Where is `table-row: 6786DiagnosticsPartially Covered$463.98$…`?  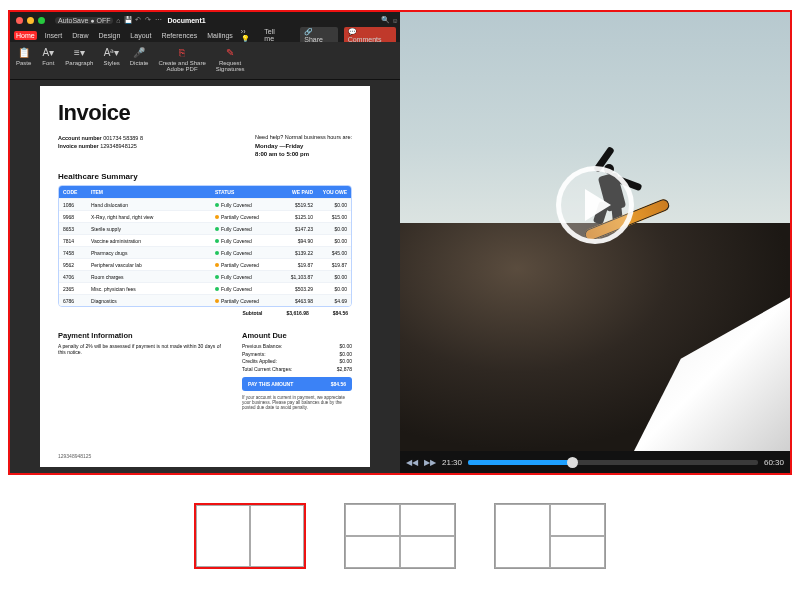
table-row: 6786DiagnosticsPartially Covered$463.98$… is located at coordinates (205, 300).